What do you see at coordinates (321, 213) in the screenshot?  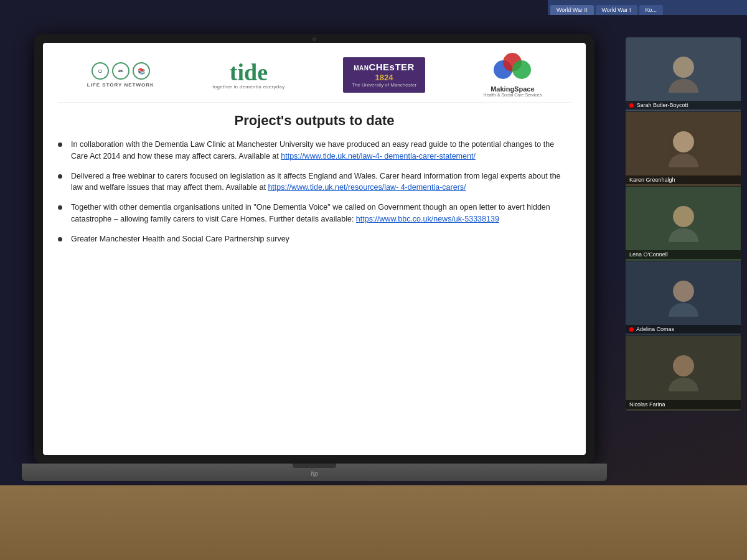 I see `bullet-text-3: Together with other dementia organisatio…` at bounding box center [321, 213].